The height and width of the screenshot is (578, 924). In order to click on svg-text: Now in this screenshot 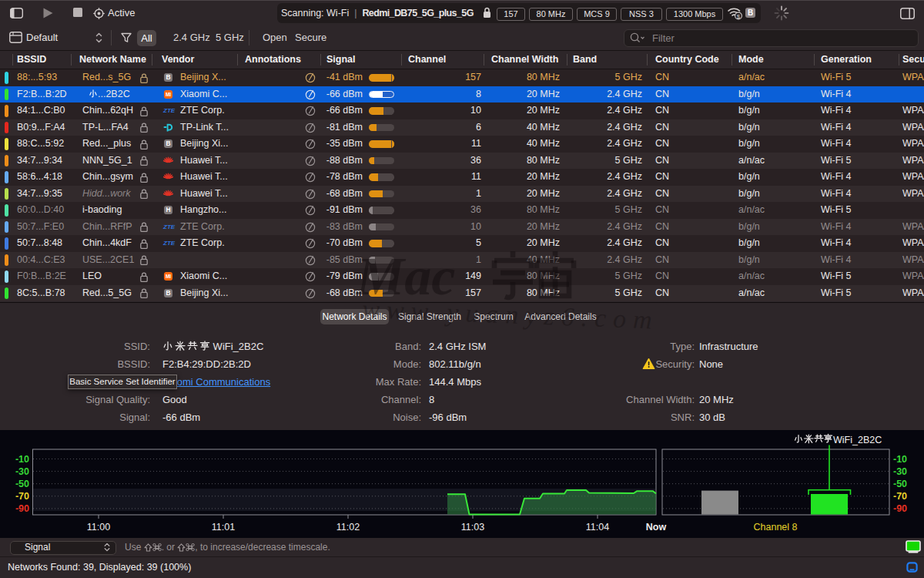, I will do `click(656, 527)`.